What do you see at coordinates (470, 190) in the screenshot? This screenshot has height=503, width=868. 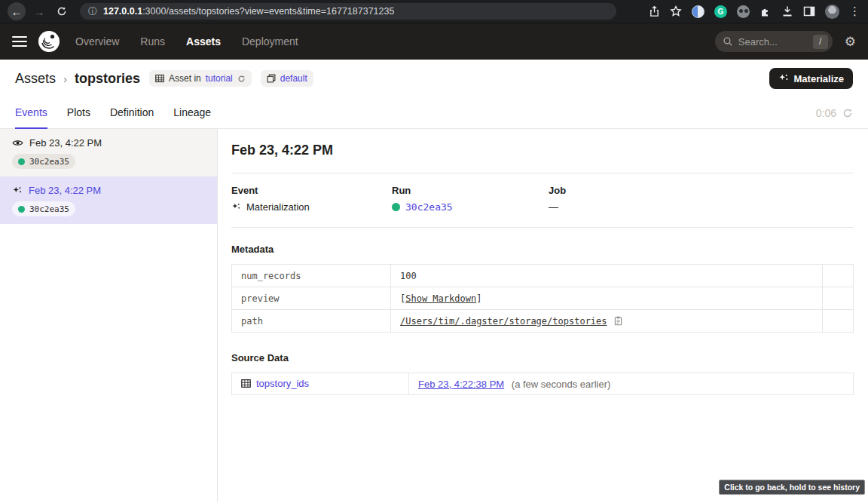 I see `run-column-label: Run` at bounding box center [470, 190].